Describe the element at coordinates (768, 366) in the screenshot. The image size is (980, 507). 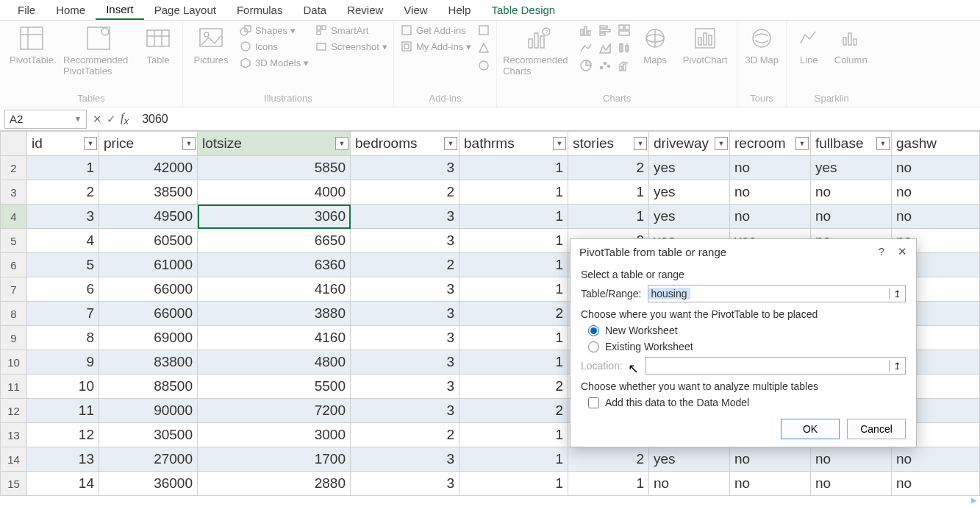
I see `location-input` at that location.